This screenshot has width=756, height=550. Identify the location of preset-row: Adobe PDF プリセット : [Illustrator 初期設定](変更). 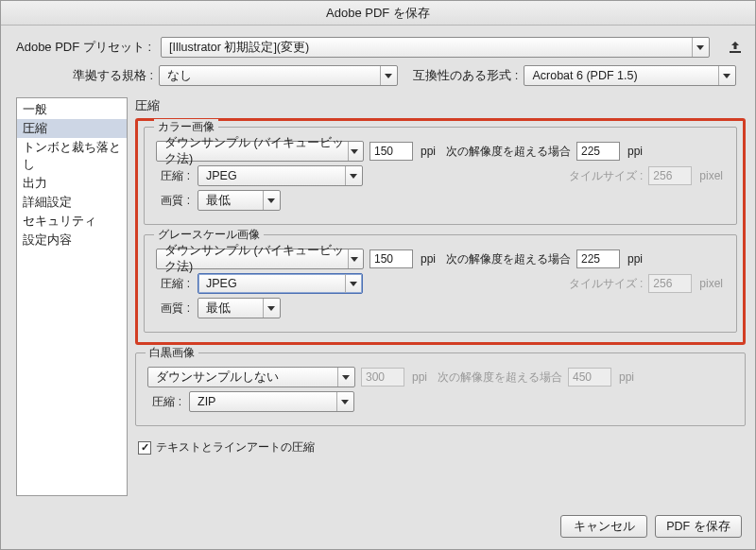
(381, 47).